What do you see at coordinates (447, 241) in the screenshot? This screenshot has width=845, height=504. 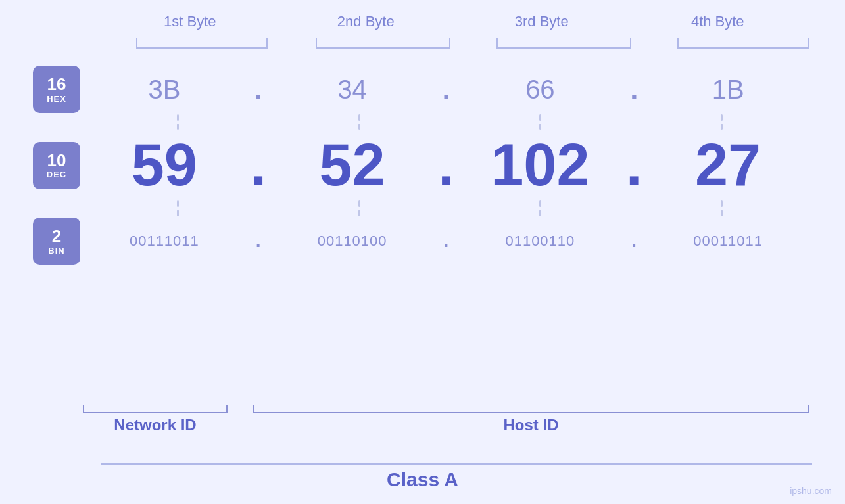 I see `bin-dot2: .` at bounding box center [447, 241].